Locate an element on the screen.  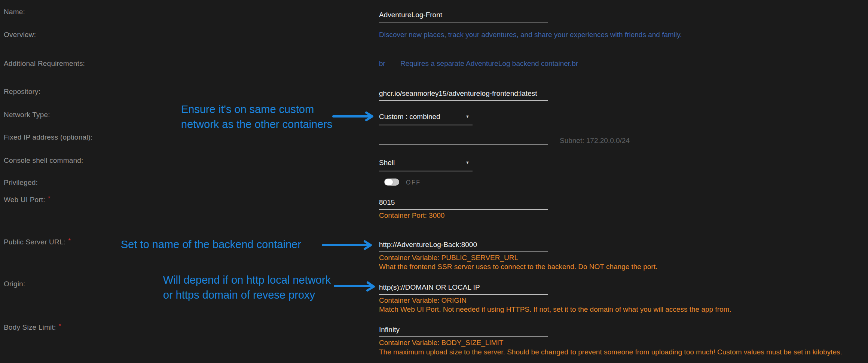
privileged-toggle is located at coordinates (392, 182).